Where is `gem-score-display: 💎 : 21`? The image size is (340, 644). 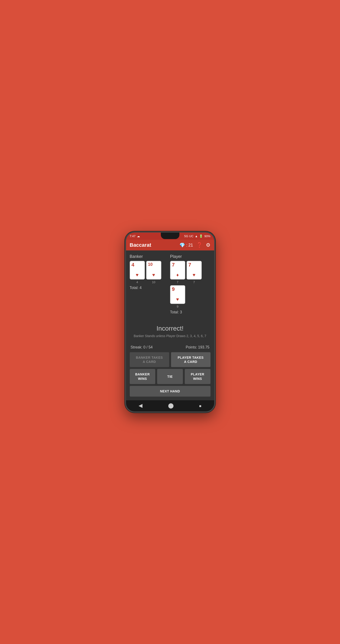
gem-score-display: 💎 : 21 is located at coordinates (186, 245).